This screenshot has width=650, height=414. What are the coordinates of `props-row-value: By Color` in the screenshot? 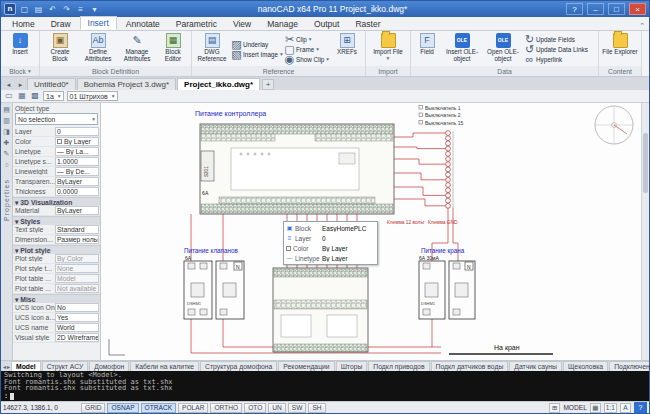 It's located at (77, 258).